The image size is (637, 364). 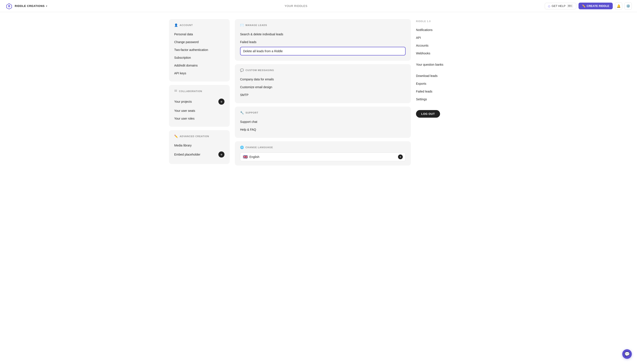 What do you see at coordinates (176, 25) in the screenshot?
I see `person-icon: 👤` at bounding box center [176, 25].